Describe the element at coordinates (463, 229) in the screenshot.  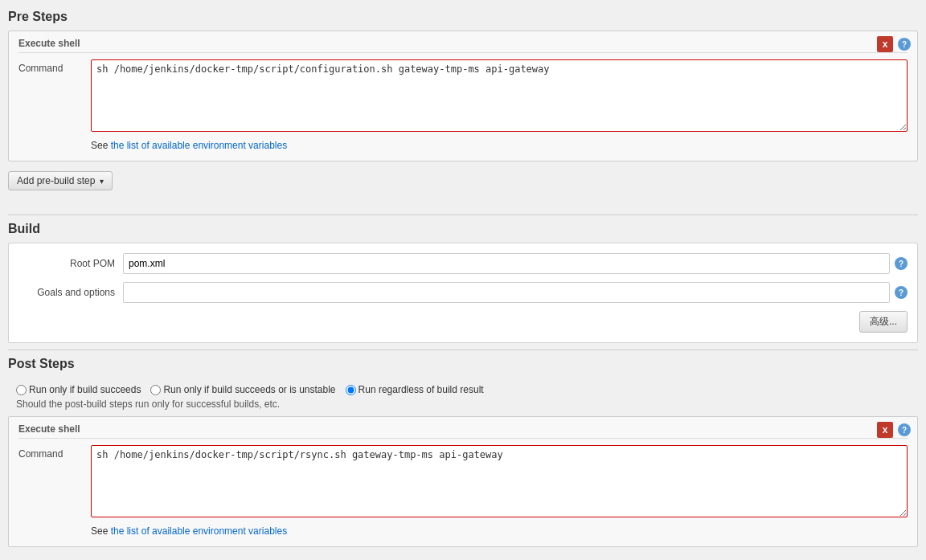
I see `build-title: Build` at that location.